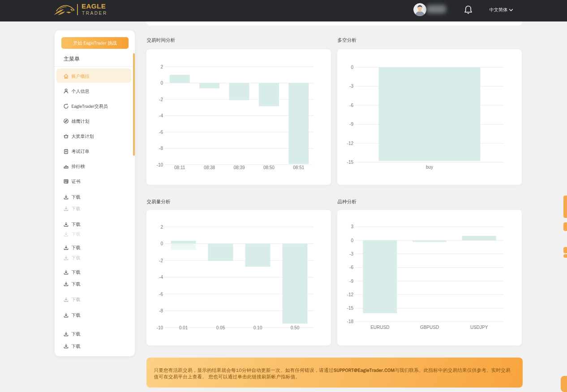  What do you see at coordinates (295, 328) in the screenshot?
I see `svg-text: 0.50` at bounding box center [295, 328].